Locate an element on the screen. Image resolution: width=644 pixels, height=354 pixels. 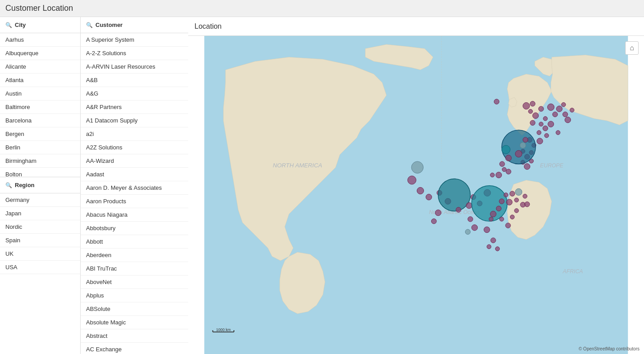
city-panel: 🔍 City AarhusAlbuquerqueAlicanteAtlantaA… is located at coordinates (40, 186).